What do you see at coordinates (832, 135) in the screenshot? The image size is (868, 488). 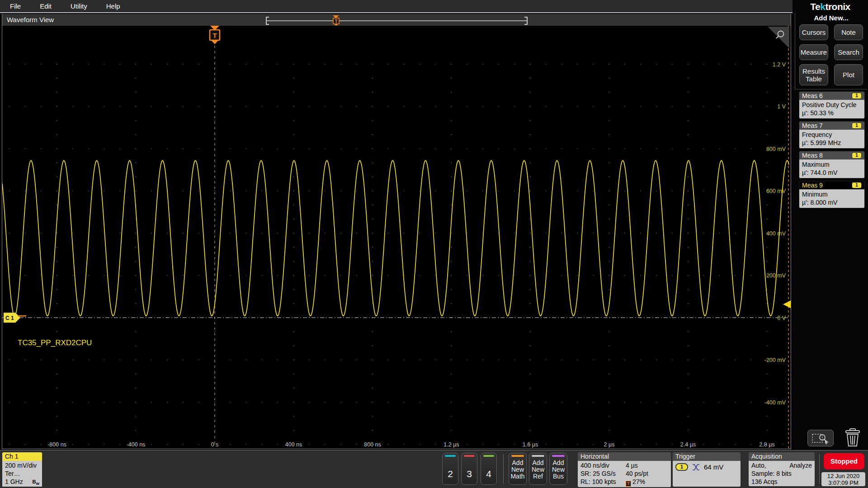 I see `meas-7-card: Meas 7 1 Frequency µ': 5.999 MHz` at bounding box center [832, 135].